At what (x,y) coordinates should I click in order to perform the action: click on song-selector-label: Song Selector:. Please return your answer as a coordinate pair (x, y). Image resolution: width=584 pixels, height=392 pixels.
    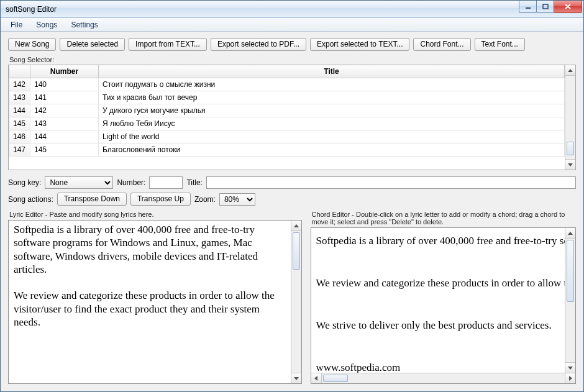
    Looking at the image, I should click on (293, 60).